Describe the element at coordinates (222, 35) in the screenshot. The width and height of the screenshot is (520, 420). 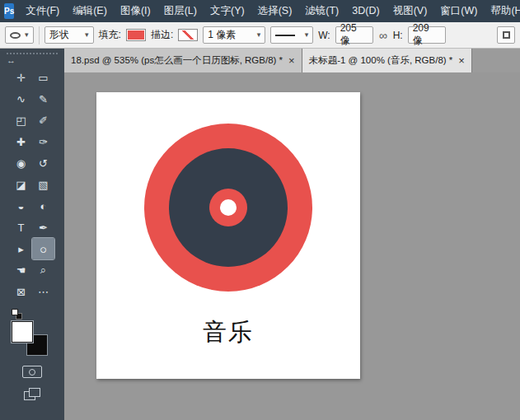
I see `stroke-width-value: 1 像素` at that location.